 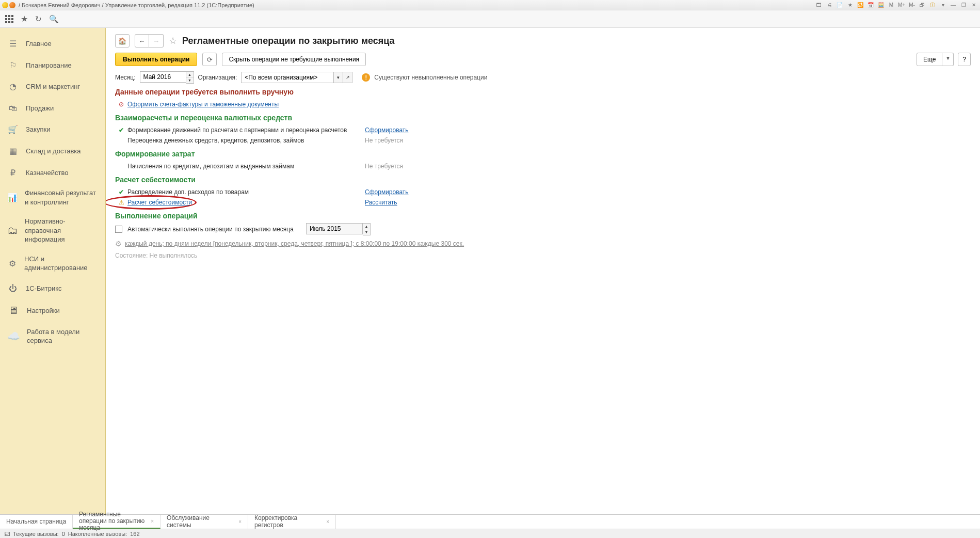 What do you see at coordinates (974, 5) in the screenshot?
I see `close-icon: ✕` at bounding box center [974, 5].